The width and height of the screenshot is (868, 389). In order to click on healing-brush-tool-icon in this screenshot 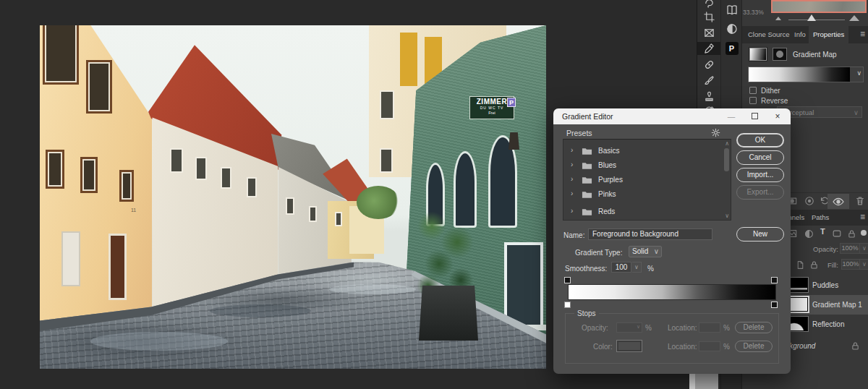, I will do `click(709, 64)`.